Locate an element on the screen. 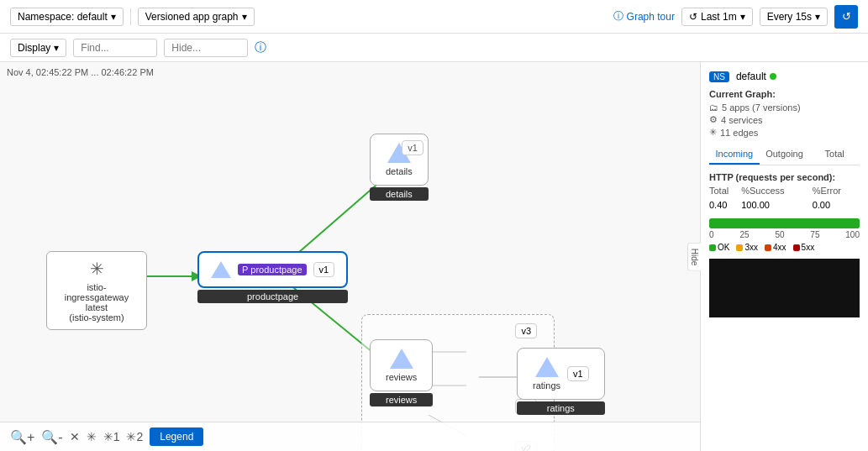 The height and width of the screenshot is (451, 868). tab-outgoing: Outgoing is located at coordinates (785, 155).